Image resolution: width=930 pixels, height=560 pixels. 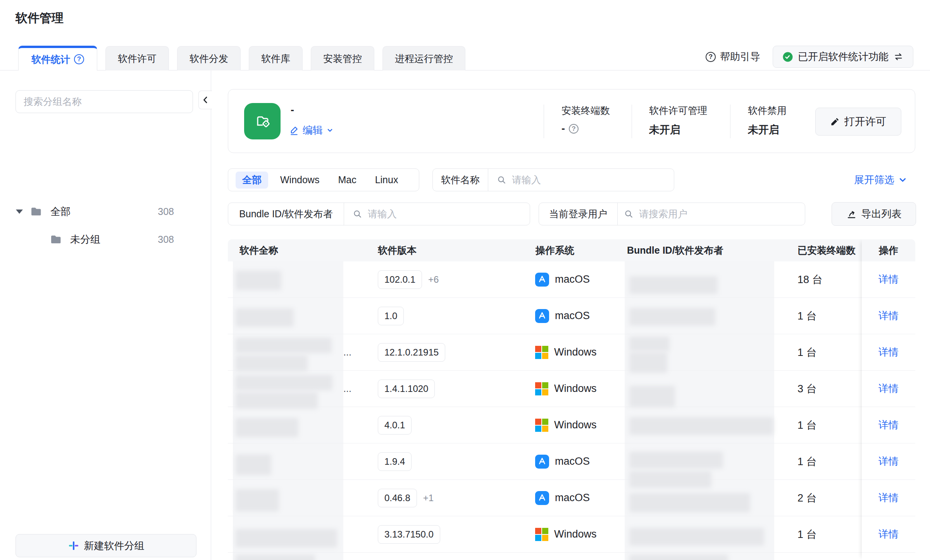 I want to click on col-software-name: 软件全称, so click(x=294, y=250).